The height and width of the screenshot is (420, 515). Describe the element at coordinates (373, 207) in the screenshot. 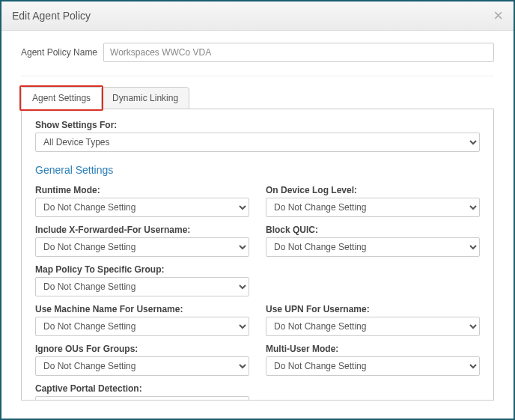

I see `on-device-log-select: Do Not Change Setting` at that location.